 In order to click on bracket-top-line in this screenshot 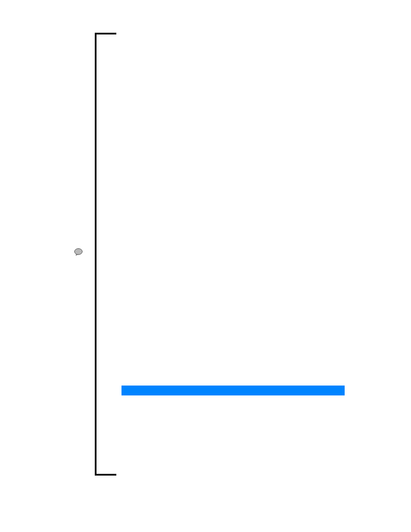, I will do `click(106, 34)`.